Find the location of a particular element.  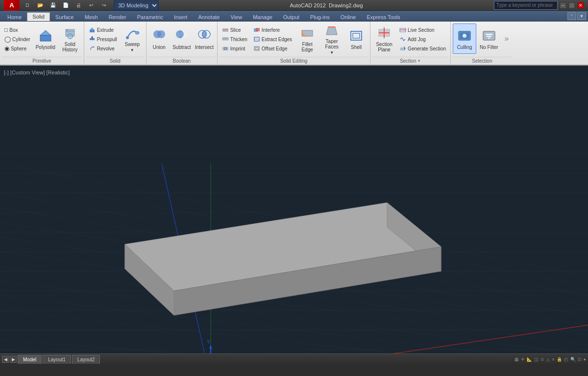

maximize-button: □ is located at coordinates (572, 5).